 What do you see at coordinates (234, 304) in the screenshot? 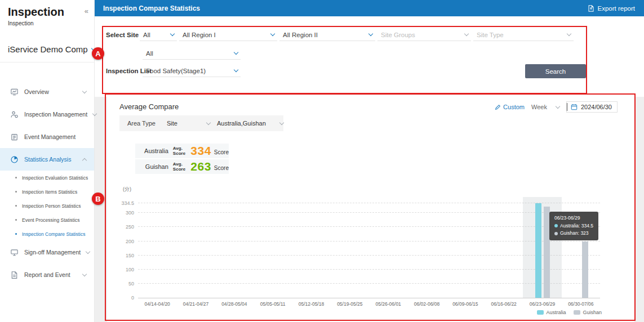
I see `x-tick-label: 04/28-05/04` at bounding box center [234, 304].